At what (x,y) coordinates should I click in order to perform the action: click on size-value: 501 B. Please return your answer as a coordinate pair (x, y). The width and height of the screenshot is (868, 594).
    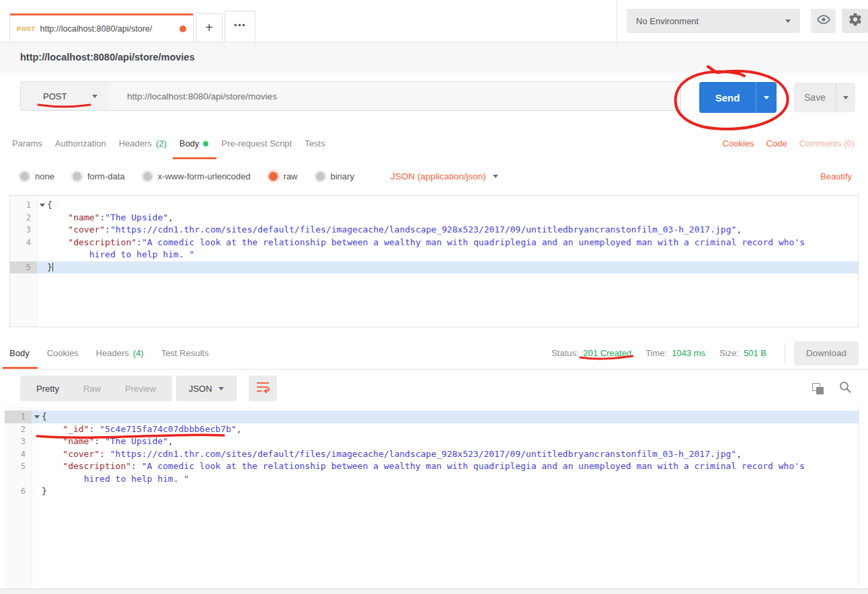
    Looking at the image, I should click on (755, 353).